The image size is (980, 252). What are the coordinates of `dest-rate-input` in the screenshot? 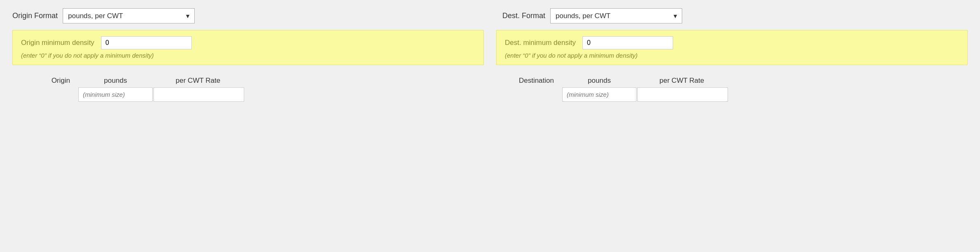 It's located at (683, 95).